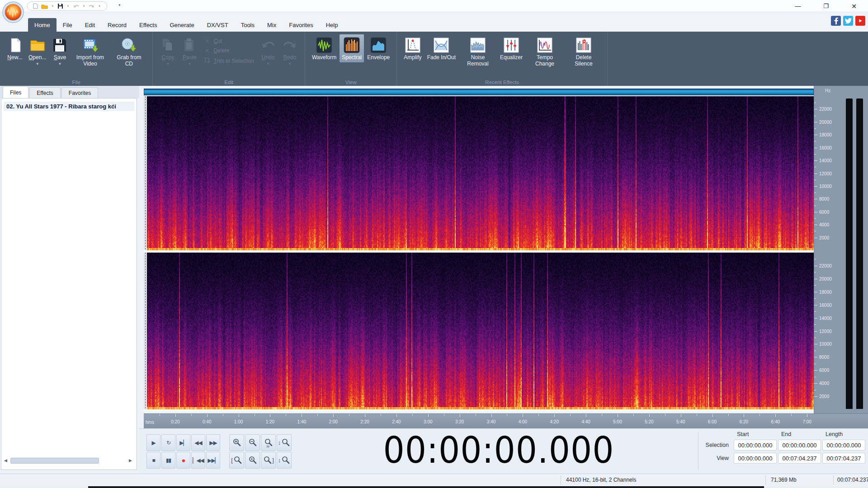 Image resolution: width=868 pixels, height=488 pixels. I want to click on new-file-small-icon, so click(35, 6).